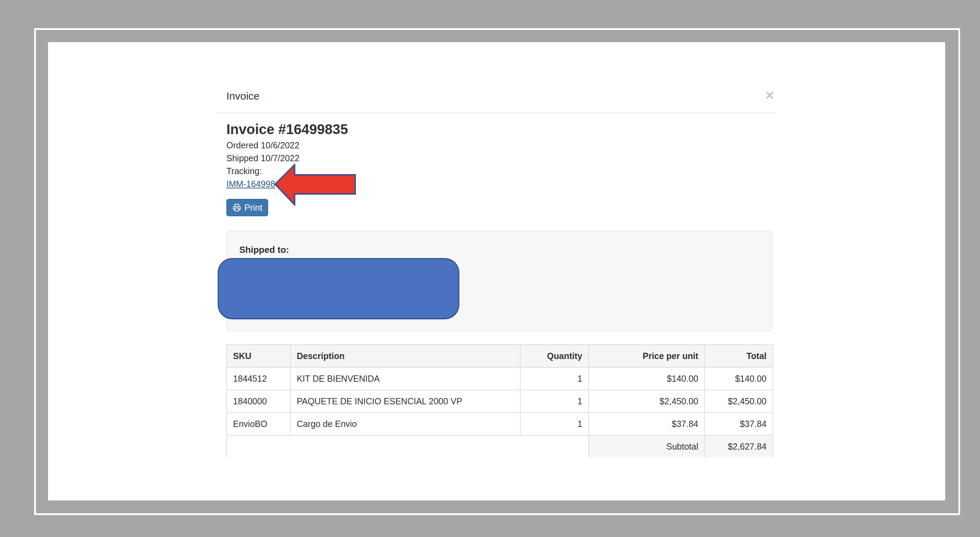 This screenshot has height=537, width=980. Describe the element at coordinates (647, 424) in the screenshot. I see `cell-price: $37.84` at that location.